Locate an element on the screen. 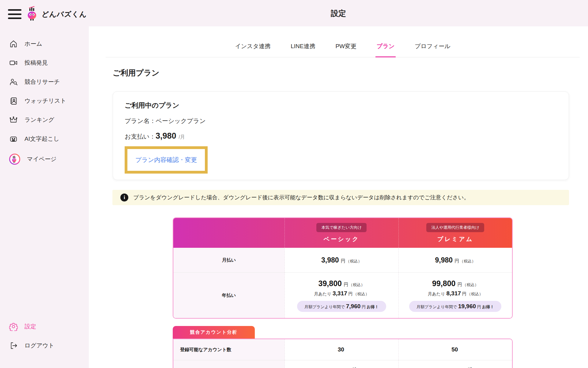  sidebar-item-watchlist: ウォッチリスト is located at coordinates (44, 101).